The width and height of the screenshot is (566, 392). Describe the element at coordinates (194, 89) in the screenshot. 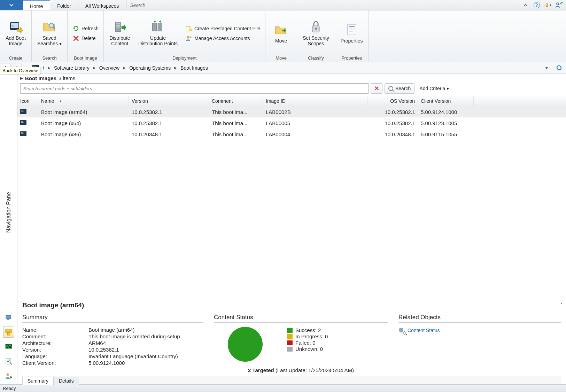

I see `node-search-input` at that location.